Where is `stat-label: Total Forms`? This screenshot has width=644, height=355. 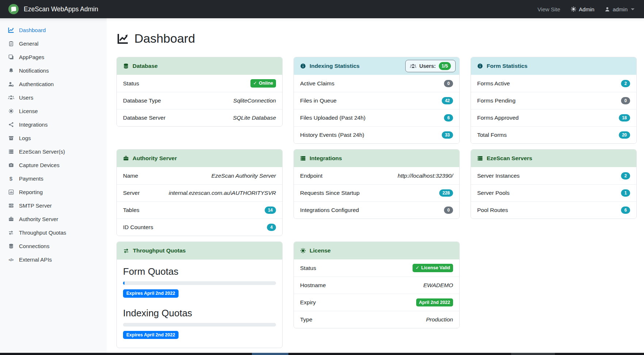 stat-label: Total Forms is located at coordinates (492, 135).